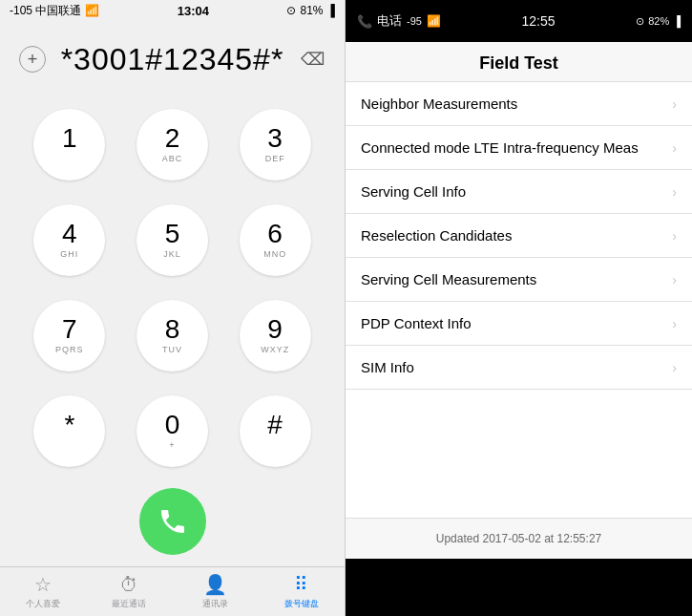 This screenshot has width=692, height=616. I want to click on key-star-button: *, so click(69, 432).